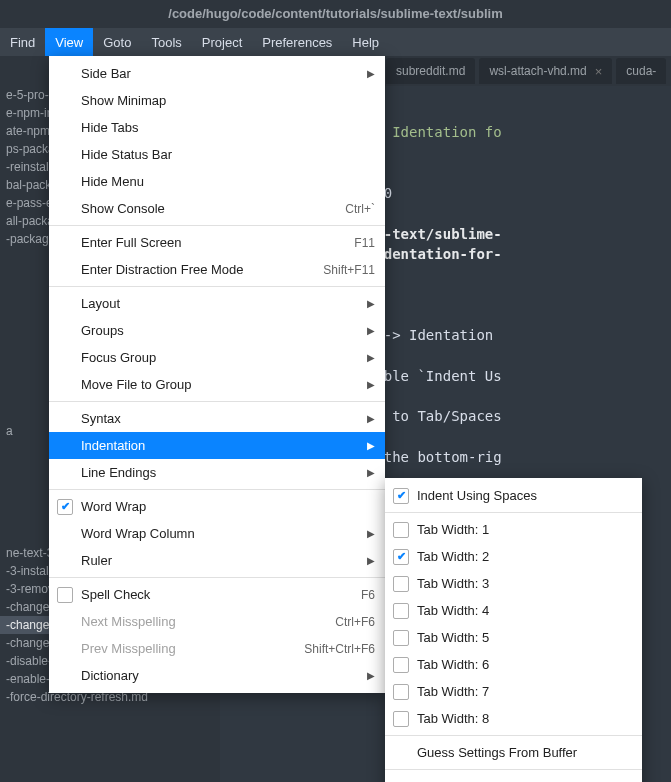 The height and width of the screenshot is (782, 671). What do you see at coordinates (514, 778) in the screenshot?
I see `menu-item: Convert Indentation to Spaces` at bounding box center [514, 778].